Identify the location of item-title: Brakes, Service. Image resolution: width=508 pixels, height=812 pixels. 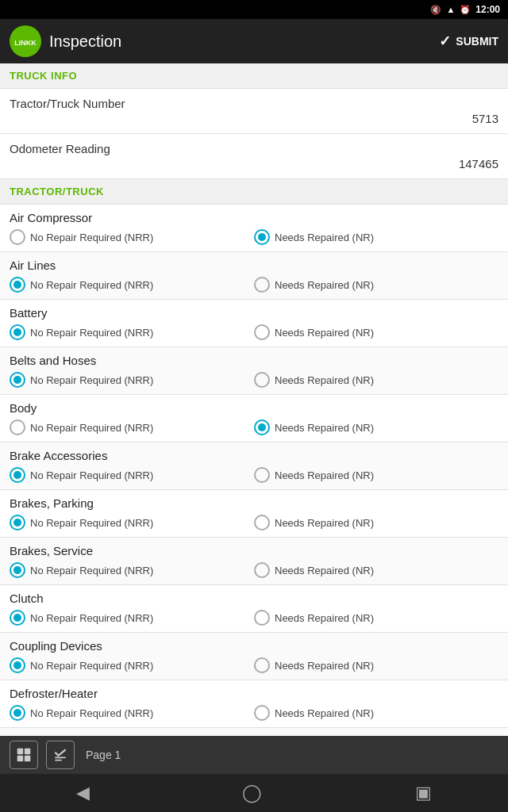
(254, 550).